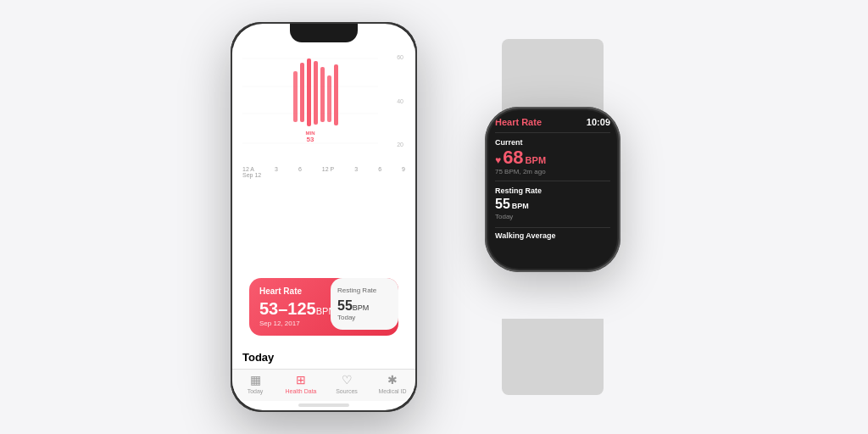 This screenshot has height=434, width=868. Describe the element at coordinates (392, 392) in the screenshot. I see `tab-medical-label: Medical ID` at that location.